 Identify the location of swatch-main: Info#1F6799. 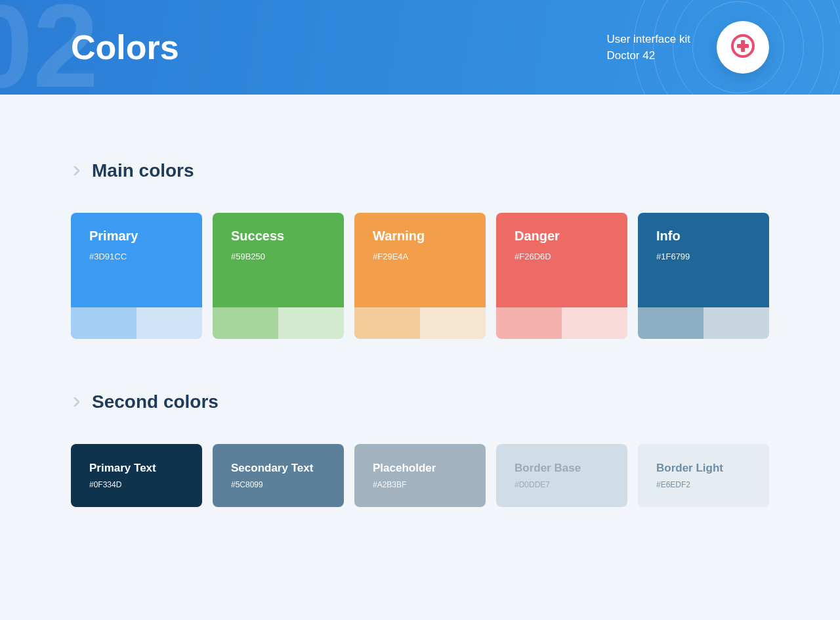
(704, 260).